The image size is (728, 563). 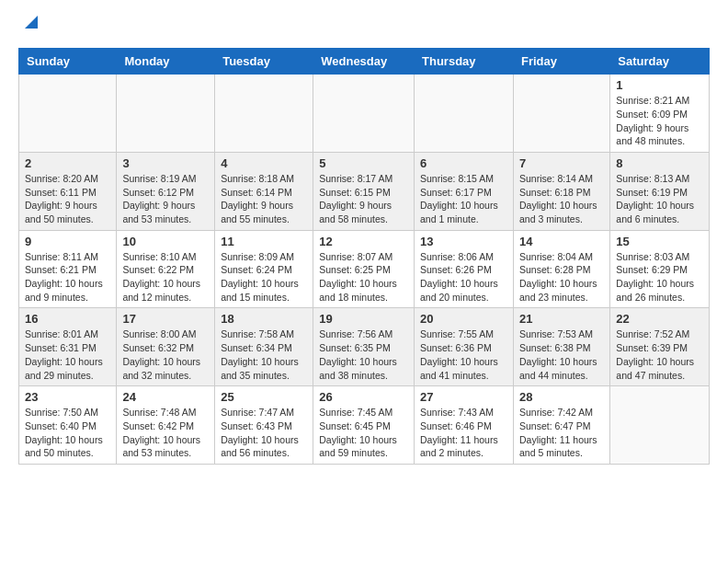 What do you see at coordinates (463, 164) in the screenshot?
I see `day-number: 6` at bounding box center [463, 164].